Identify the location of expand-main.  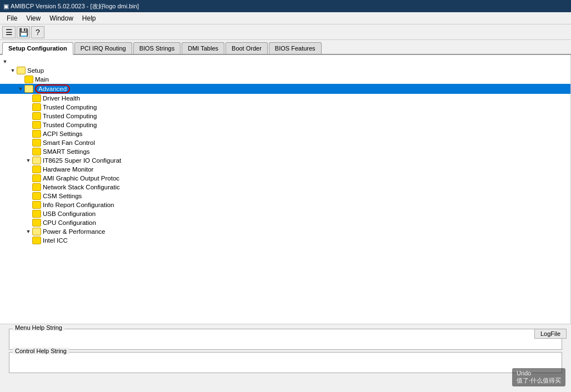
(21, 79).